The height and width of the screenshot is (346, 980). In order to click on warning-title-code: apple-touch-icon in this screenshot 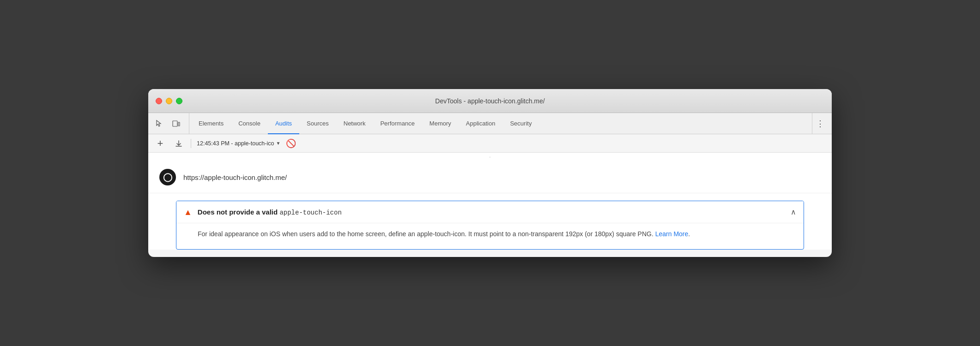, I will do `click(310, 213)`.